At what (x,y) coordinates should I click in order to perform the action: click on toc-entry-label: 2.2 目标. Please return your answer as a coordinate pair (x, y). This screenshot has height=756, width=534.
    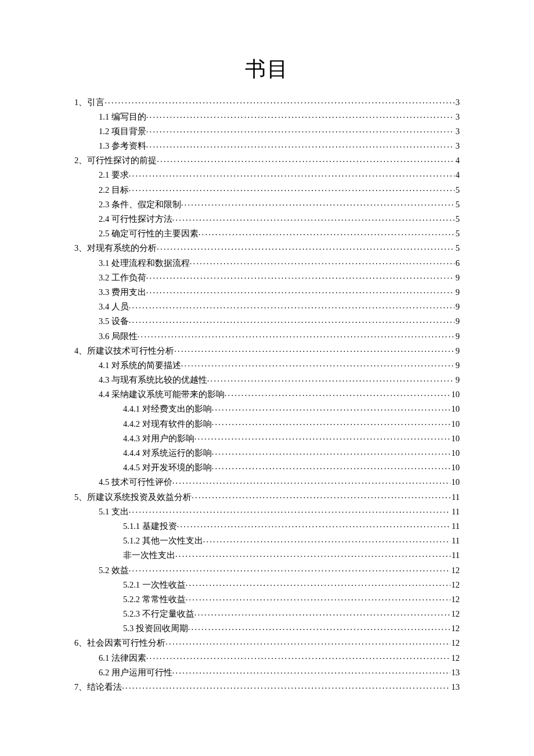
    Looking at the image, I should click on (114, 190).